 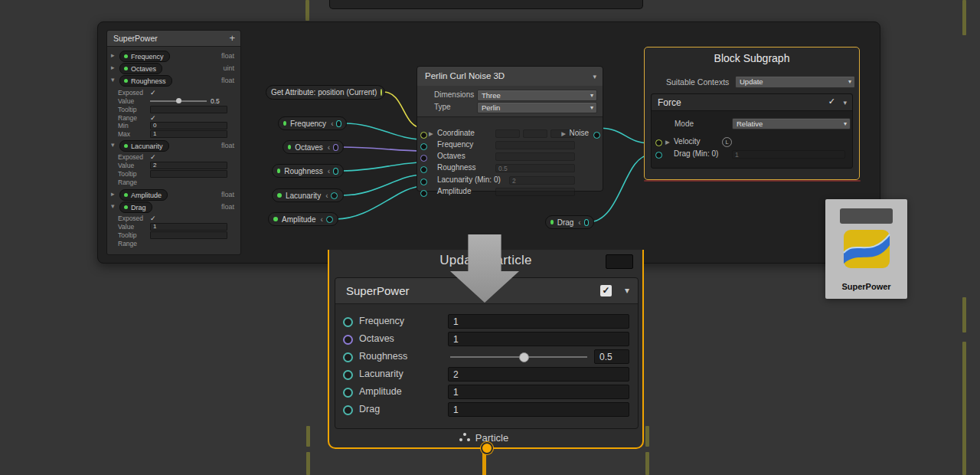 What do you see at coordinates (537, 95) in the screenshot?
I see `dimensions-dropdown: Three▾` at bounding box center [537, 95].